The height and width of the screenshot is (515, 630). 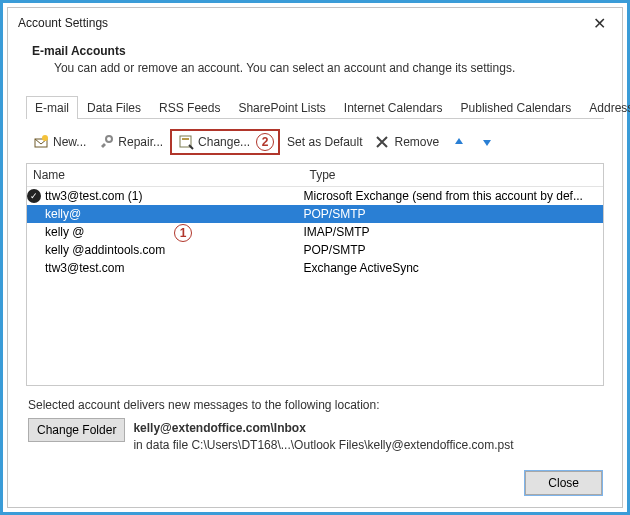 What do you see at coordinates (394, 108) in the screenshot?
I see `tab-internet-cal: Internet Calendars` at bounding box center [394, 108].